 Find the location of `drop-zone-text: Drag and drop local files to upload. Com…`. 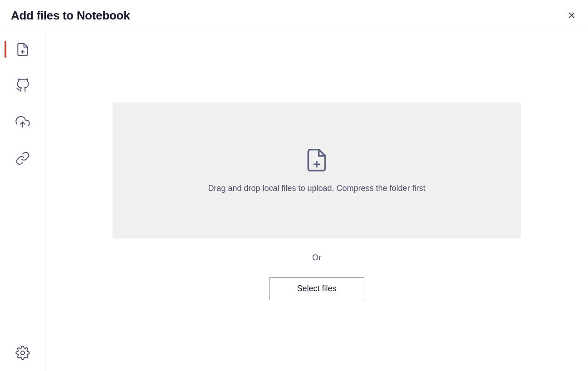

drop-zone-text: Drag and drop local files to upload. Com… is located at coordinates (317, 189).